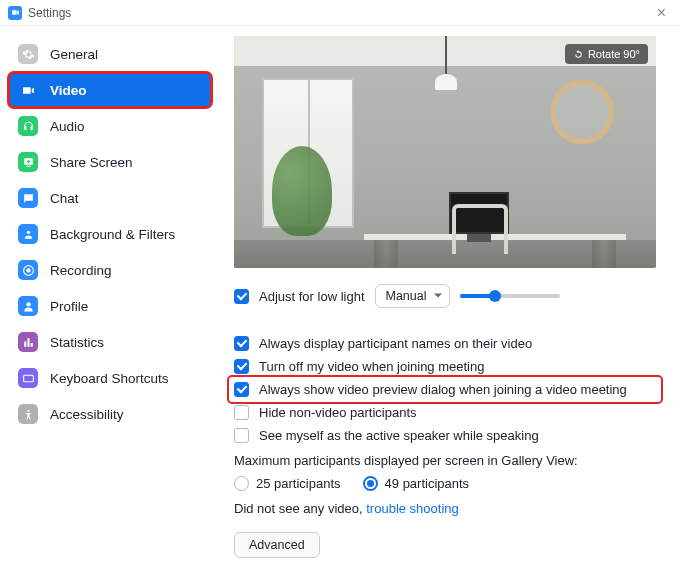 This screenshot has height=561, width=680. Describe the element at coordinates (399, 436) in the screenshot. I see `see-myself-label: See myself as the active speaker while s…` at that location.